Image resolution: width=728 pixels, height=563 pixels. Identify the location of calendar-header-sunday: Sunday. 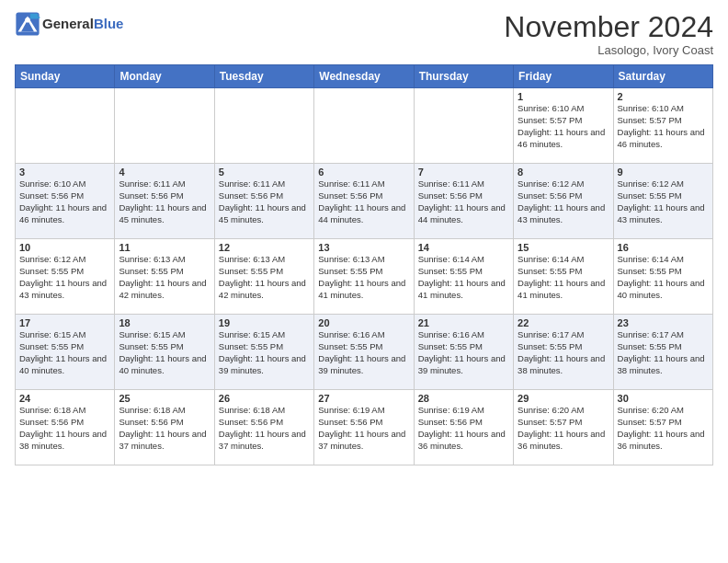
(65, 77).